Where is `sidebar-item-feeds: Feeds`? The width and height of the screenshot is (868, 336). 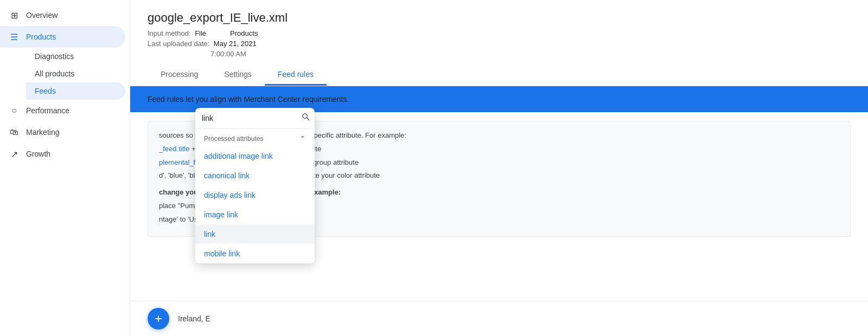
sidebar-item-feeds: Feeds is located at coordinates (76, 91).